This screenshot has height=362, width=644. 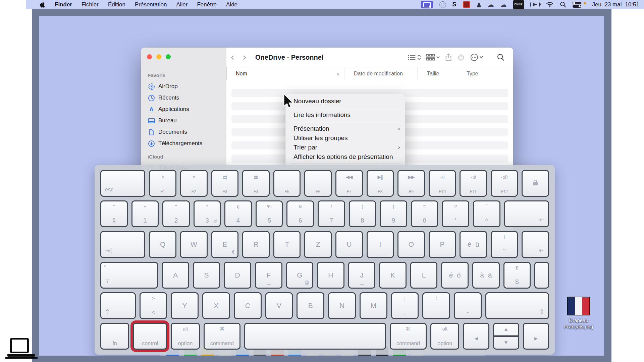 I want to click on key-f8: ▶∥F8, so click(x=380, y=183).